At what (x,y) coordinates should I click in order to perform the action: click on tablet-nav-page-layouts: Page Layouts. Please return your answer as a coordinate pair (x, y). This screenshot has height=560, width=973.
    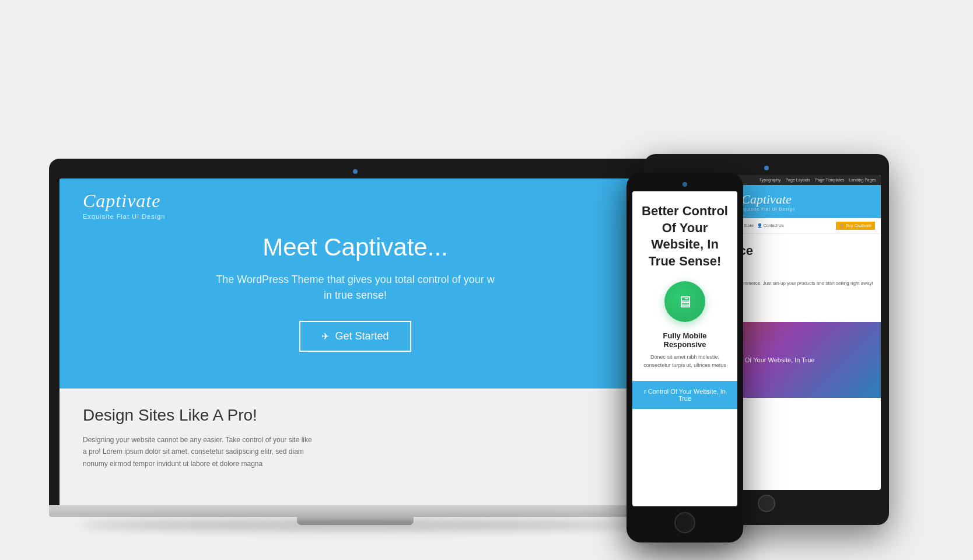
    Looking at the image, I should click on (798, 180).